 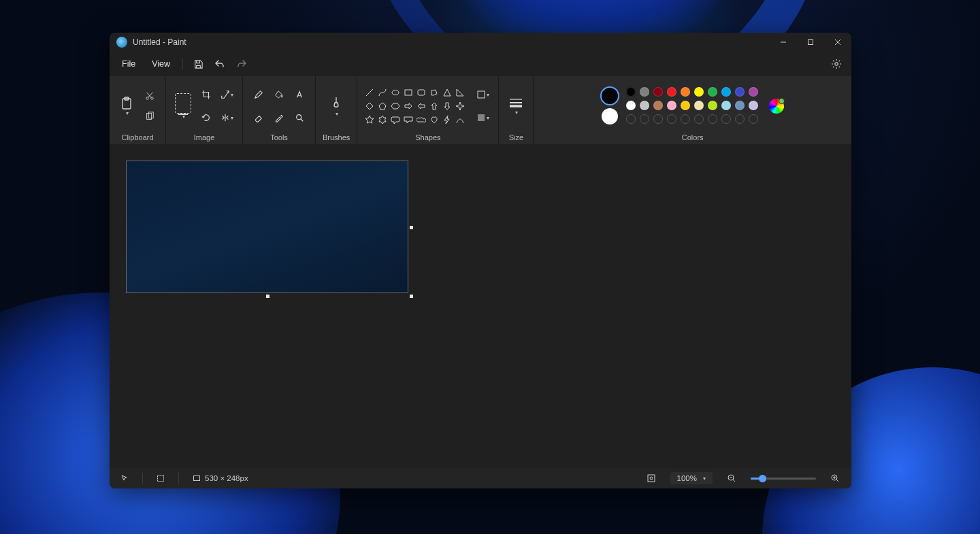 What do you see at coordinates (838, 42) in the screenshot?
I see `close-button` at bounding box center [838, 42].